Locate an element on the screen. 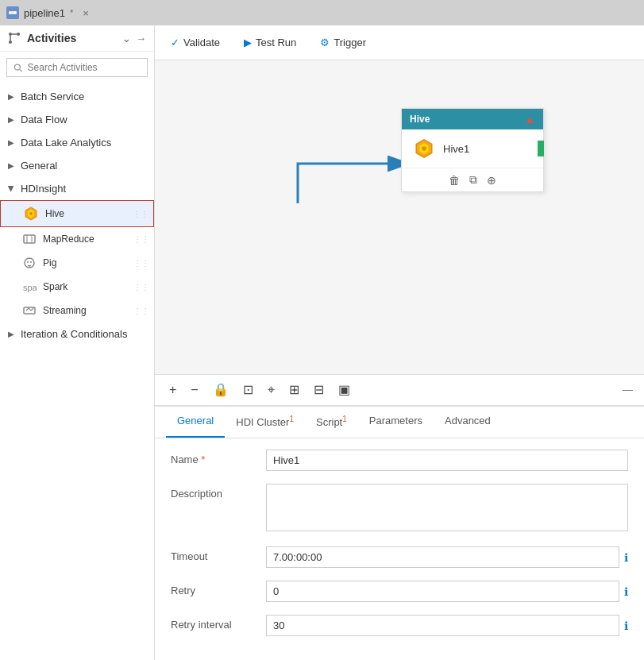 Image resolution: width=644 pixels, height=660 pixels. delete-action: 🗑 is located at coordinates (454, 180).